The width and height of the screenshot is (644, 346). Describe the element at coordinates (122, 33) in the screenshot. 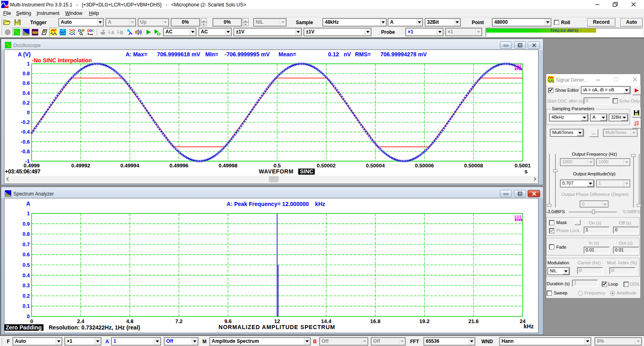

I see `svg-text: B` at that location.